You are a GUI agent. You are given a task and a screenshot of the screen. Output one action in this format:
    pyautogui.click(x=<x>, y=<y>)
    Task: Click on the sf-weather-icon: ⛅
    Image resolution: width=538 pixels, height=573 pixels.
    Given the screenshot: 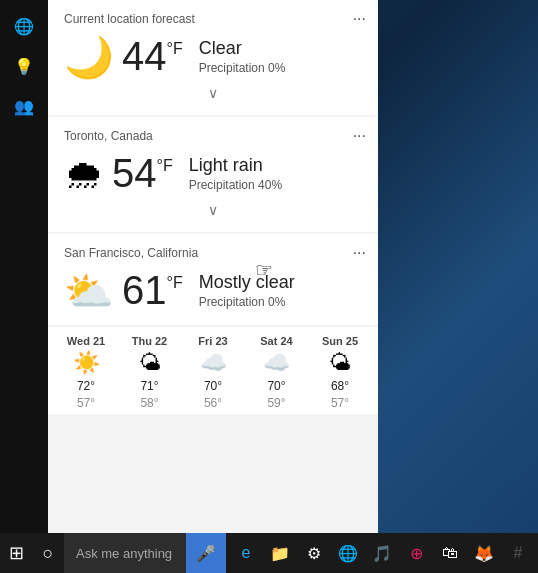 What is the action you would take?
    pyautogui.click(x=89, y=291)
    